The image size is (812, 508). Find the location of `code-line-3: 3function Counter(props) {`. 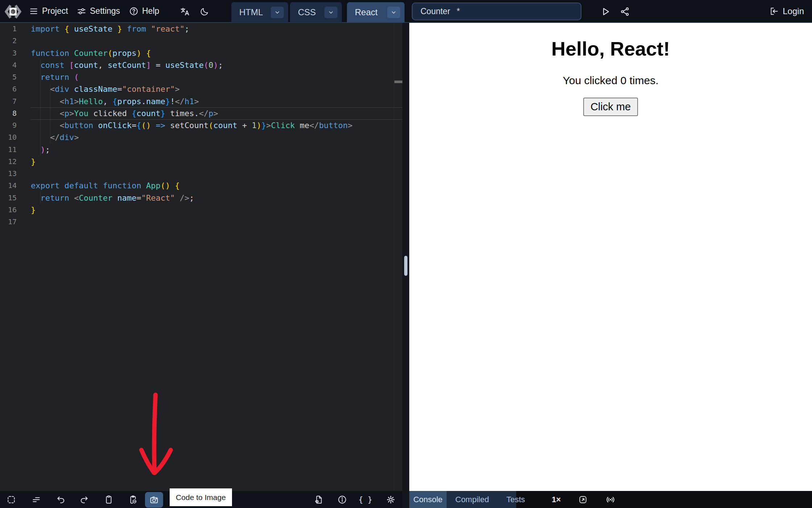

code-line-3: 3function Counter(props) { is located at coordinates (201, 53).